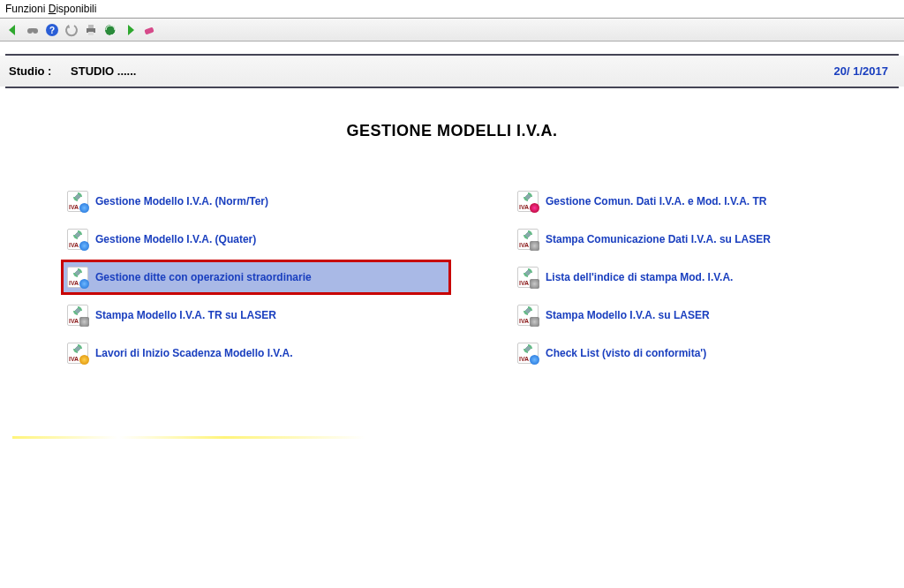 The image size is (904, 588). What do you see at coordinates (256, 239) in the screenshot?
I see `menu-item: IVAGestione Modello I.V.A. (Quater)` at bounding box center [256, 239].